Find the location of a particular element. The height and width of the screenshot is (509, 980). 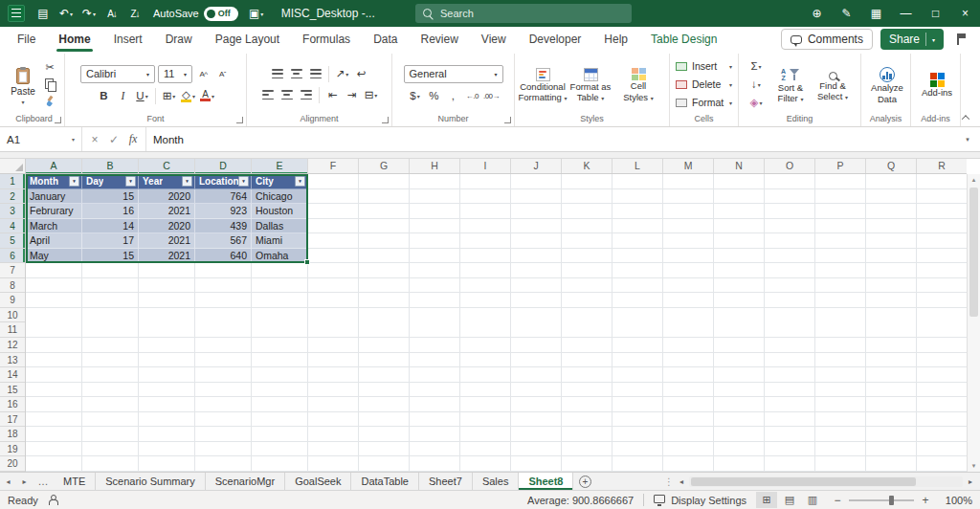

copy-button is located at coordinates (50, 84).